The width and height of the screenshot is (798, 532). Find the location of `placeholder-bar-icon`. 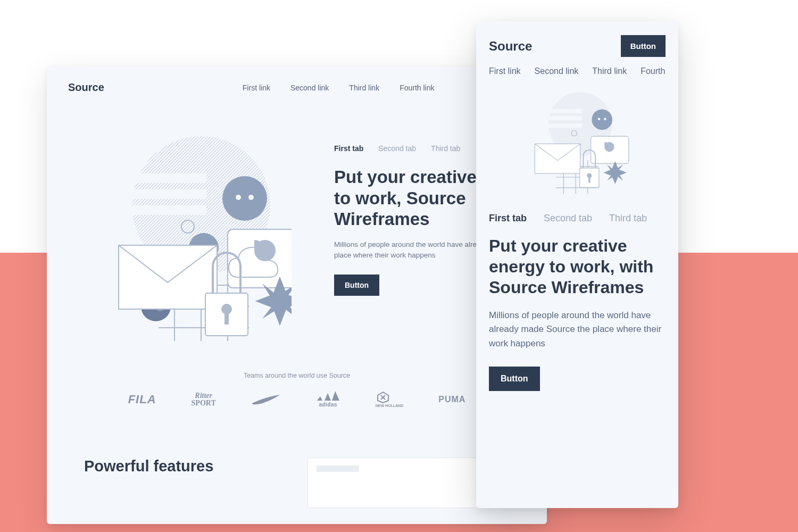

placeholder-bar-icon is located at coordinates (338, 469).